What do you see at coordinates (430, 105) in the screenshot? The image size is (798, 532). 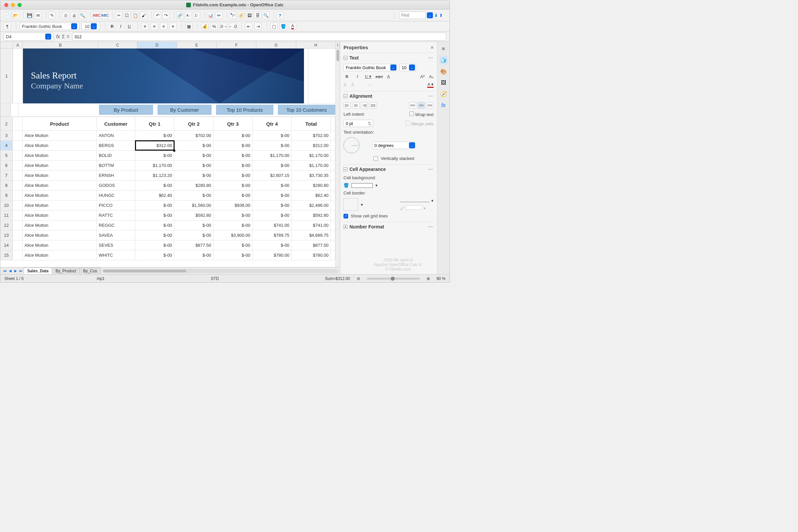 I see `valign-bottom-button` at bounding box center [430, 105].